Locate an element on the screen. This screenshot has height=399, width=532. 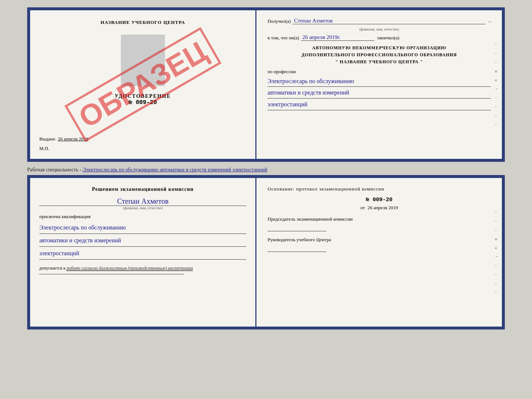
issued-text: Выдано is located at coordinates (47, 139).